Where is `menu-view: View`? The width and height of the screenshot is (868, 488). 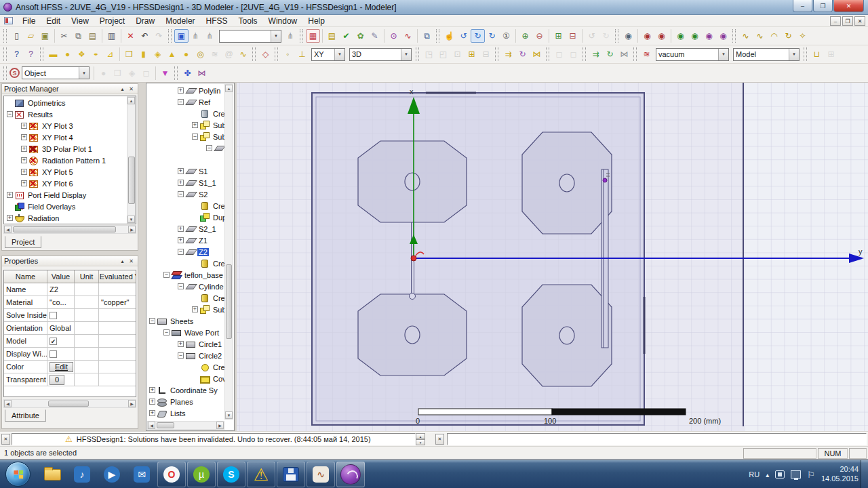
menu-view: View is located at coordinates (80, 21).